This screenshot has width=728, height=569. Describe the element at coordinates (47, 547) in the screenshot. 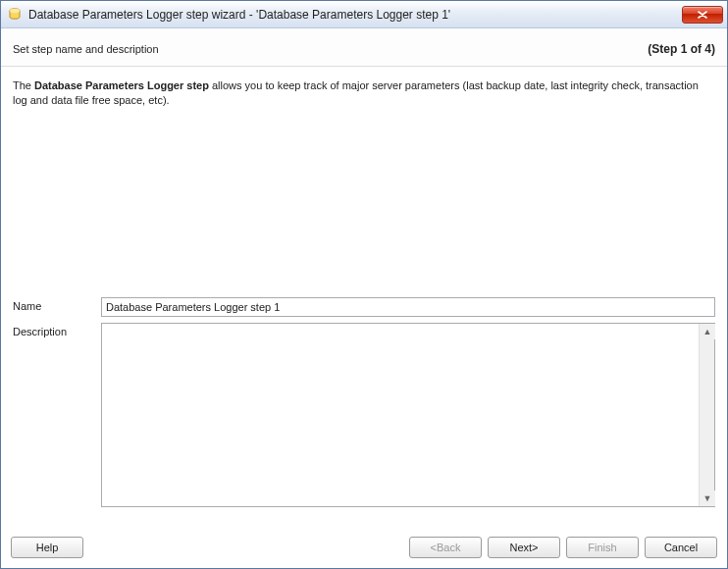

I see `help-button: Help` at that location.